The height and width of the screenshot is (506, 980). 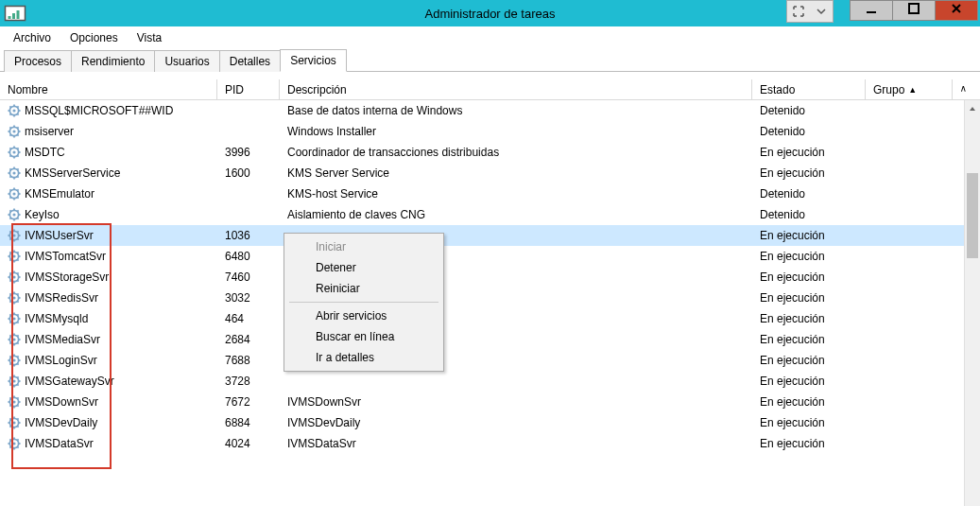 What do you see at coordinates (38, 61) in the screenshot?
I see `tab-processes: Procesos` at bounding box center [38, 61].